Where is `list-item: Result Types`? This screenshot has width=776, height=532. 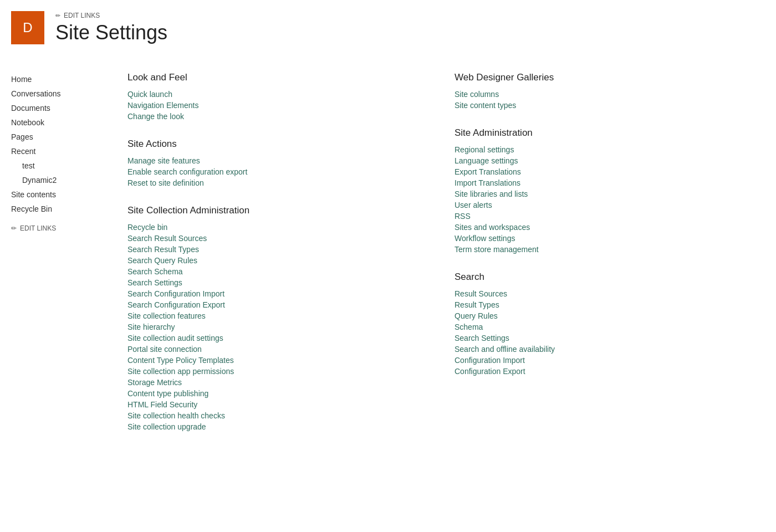 list-item: Result Types is located at coordinates (477, 305).